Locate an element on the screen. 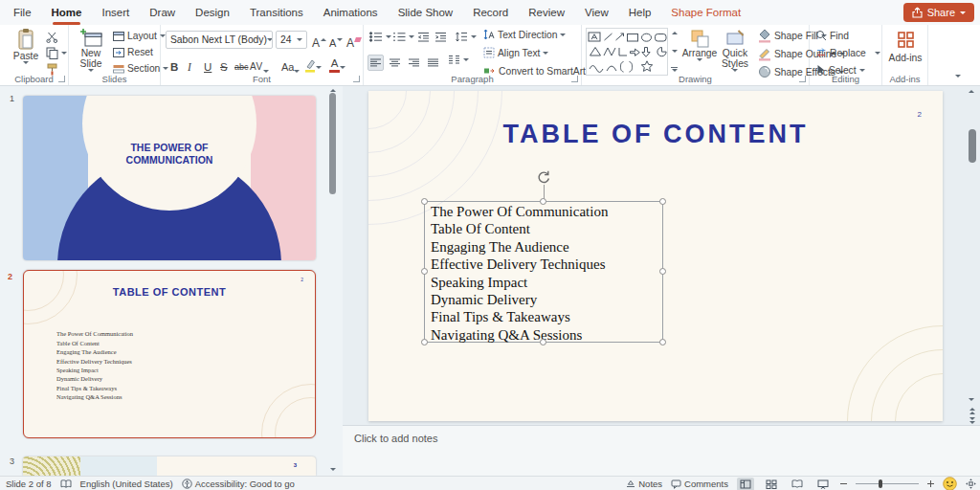  previous-slide-button is located at coordinates (972, 412).